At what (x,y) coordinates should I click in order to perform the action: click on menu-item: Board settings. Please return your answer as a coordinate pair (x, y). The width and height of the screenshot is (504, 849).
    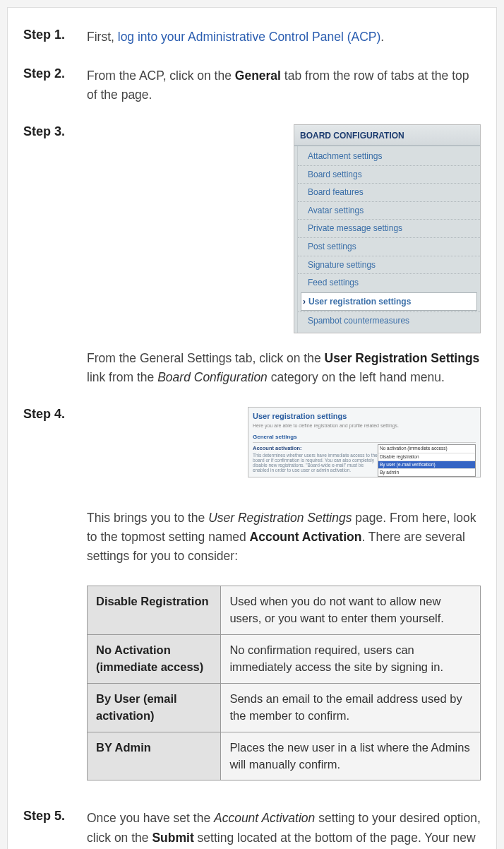
    Looking at the image, I should click on (389, 174).